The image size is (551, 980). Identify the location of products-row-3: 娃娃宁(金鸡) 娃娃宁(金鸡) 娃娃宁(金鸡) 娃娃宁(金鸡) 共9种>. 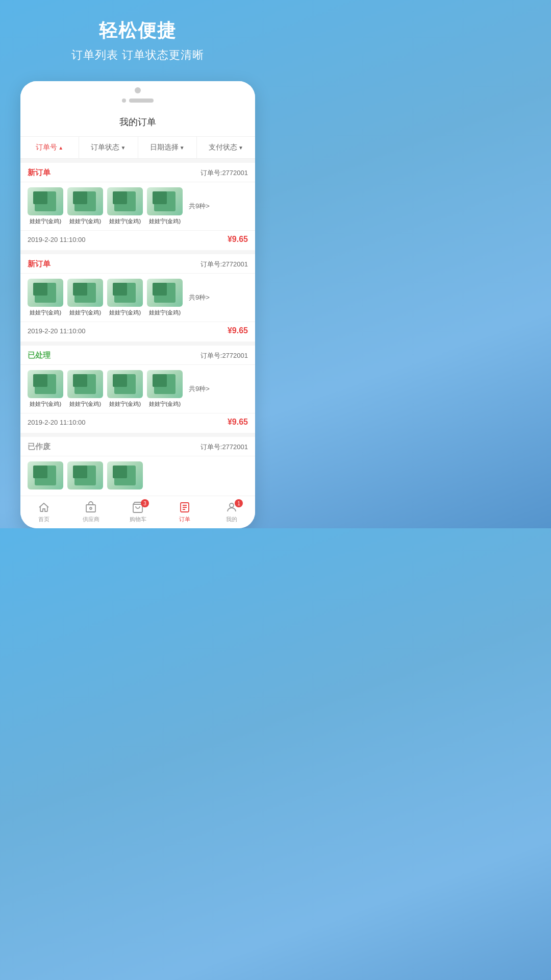
(138, 389).